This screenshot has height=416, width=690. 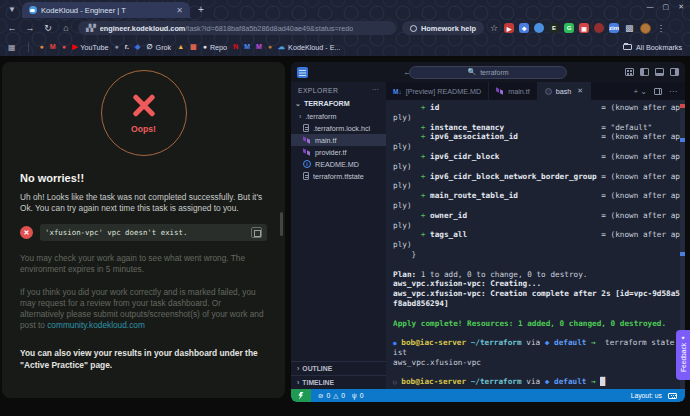 I want to click on bookmark-item: N, so click(x=236, y=47).